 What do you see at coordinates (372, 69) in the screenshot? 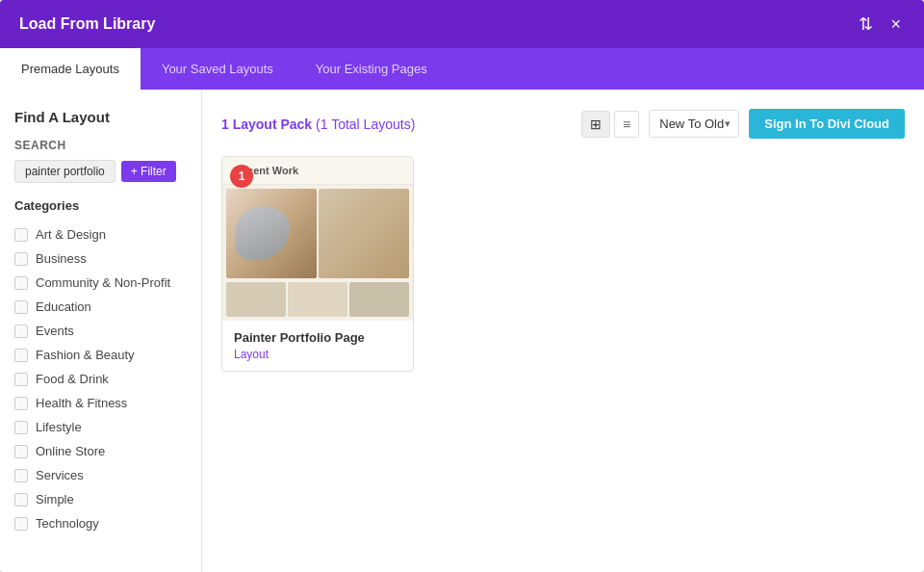
I see `tab-existing-pages: Your Existing Pages` at bounding box center [372, 69].